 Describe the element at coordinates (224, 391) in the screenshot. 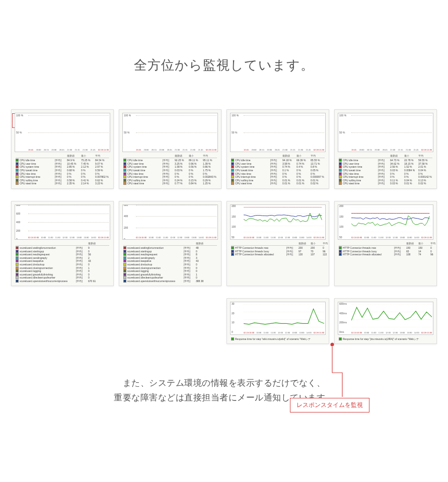

I see `footer-text: また、システム環境の情報を表示するだけでなく、 重要な障害などは直接担当者にメー…` at that location.